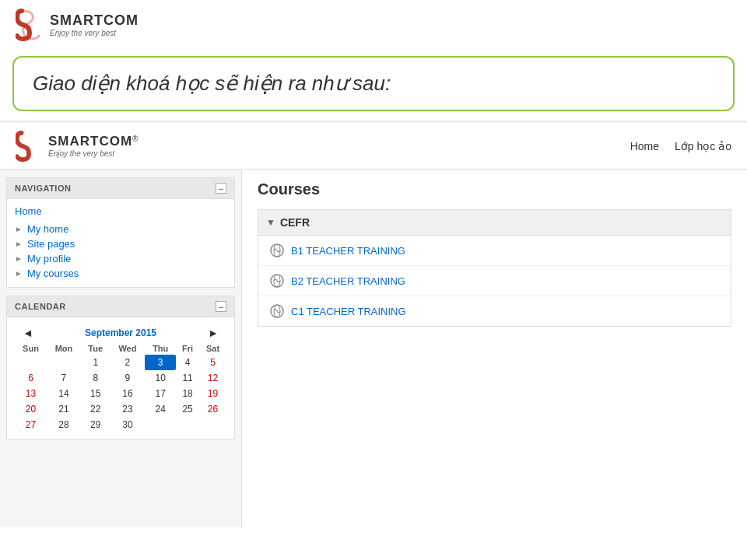  What do you see at coordinates (128, 378) in the screenshot?
I see `calendar-day: 9` at bounding box center [128, 378].